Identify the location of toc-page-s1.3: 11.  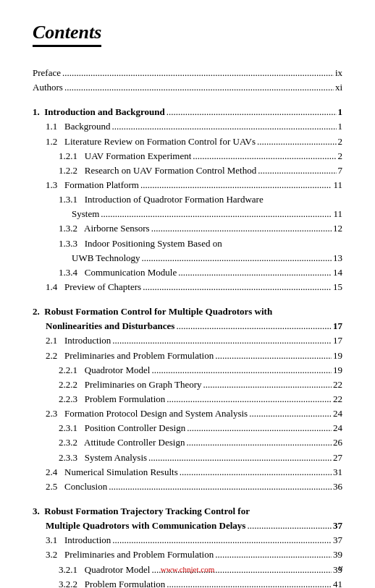
(337, 185).